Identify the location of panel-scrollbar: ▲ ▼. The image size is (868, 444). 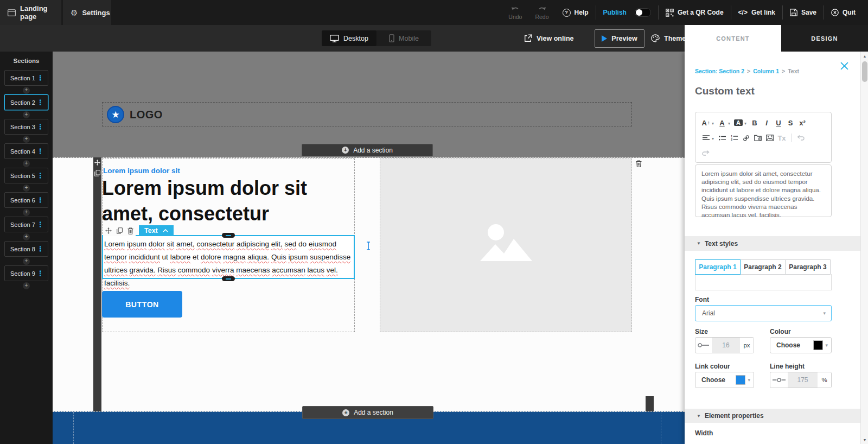
(864, 248).